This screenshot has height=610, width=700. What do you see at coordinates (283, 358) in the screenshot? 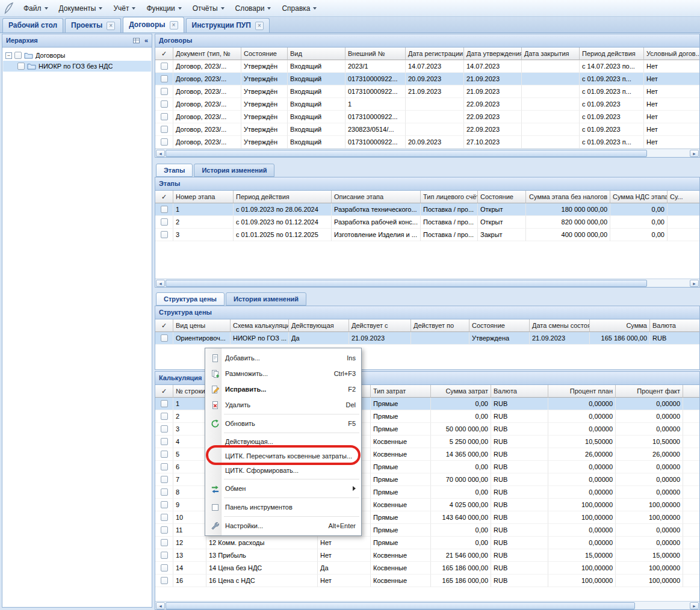
I see `menu-item-add: Добавить... Ins` at bounding box center [283, 358].